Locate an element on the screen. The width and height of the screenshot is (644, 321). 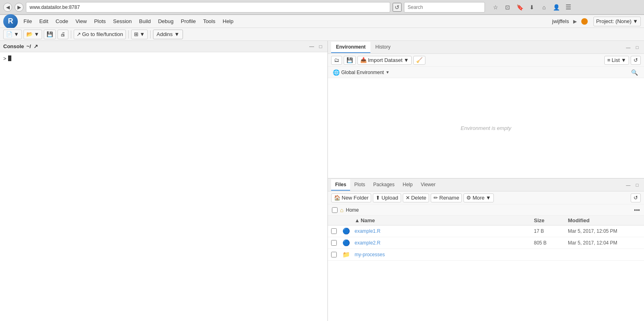
table-row: 🔵 example1.R 17 B Mar 5, 2017, 12:05 PM is located at coordinates (486, 232).